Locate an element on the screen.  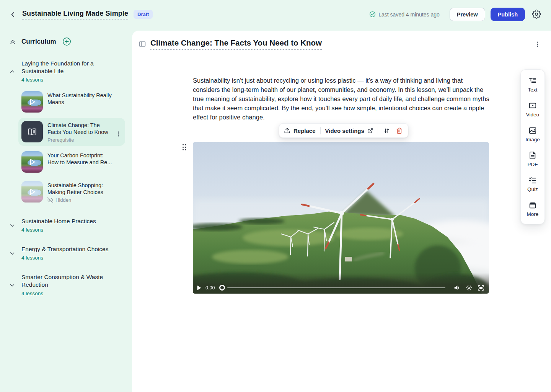
lesson-title: What Sustainability Really Means is located at coordinates (85, 99).